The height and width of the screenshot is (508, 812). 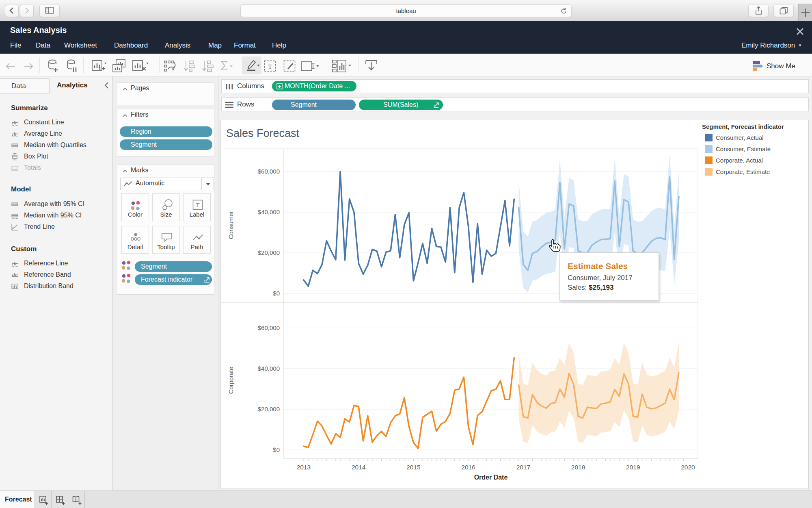 I want to click on svg-text: 2018, so click(x=578, y=467).